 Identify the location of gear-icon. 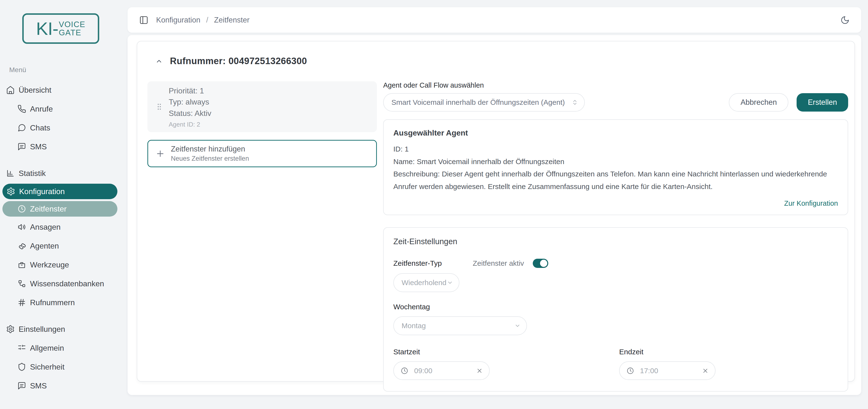
(11, 191).